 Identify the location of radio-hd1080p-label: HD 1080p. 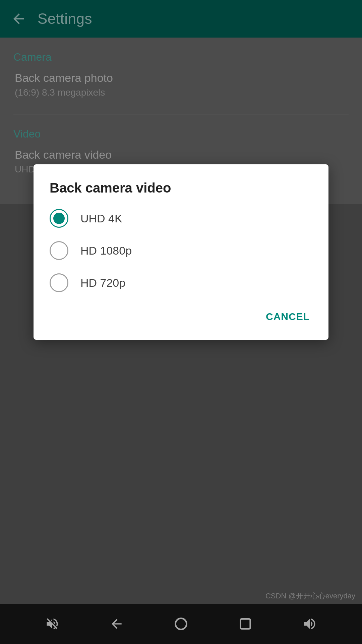
(106, 251).